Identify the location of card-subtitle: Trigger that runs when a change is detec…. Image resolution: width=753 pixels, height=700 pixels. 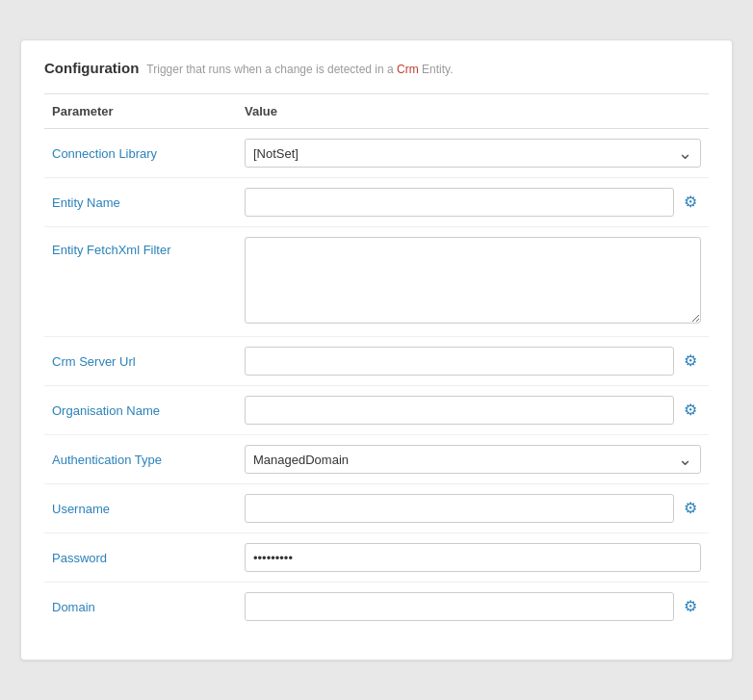
(299, 69).